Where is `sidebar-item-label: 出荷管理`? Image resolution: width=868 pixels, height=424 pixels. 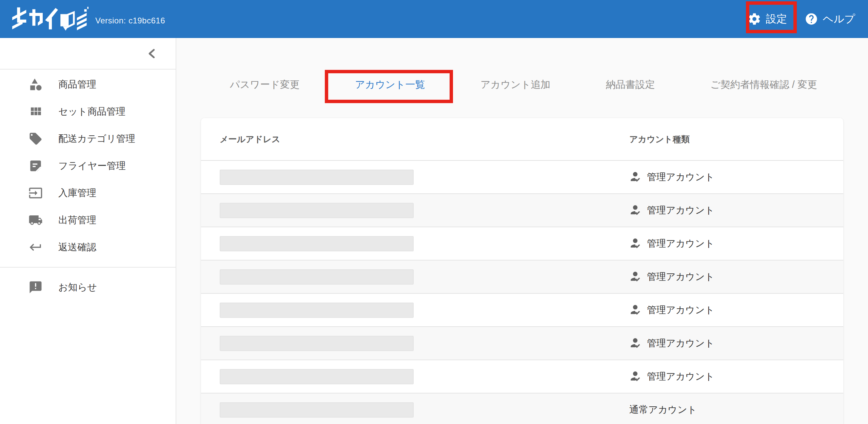 sidebar-item-label: 出荷管理 is located at coordinates (77, 220).